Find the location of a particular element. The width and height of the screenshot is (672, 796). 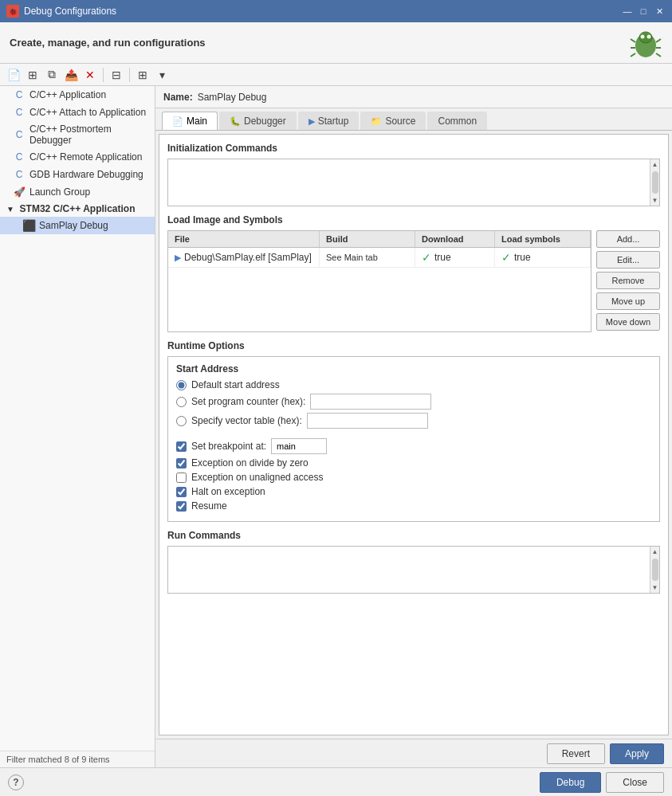

help-button: ? is located at coordinates (16, 782).